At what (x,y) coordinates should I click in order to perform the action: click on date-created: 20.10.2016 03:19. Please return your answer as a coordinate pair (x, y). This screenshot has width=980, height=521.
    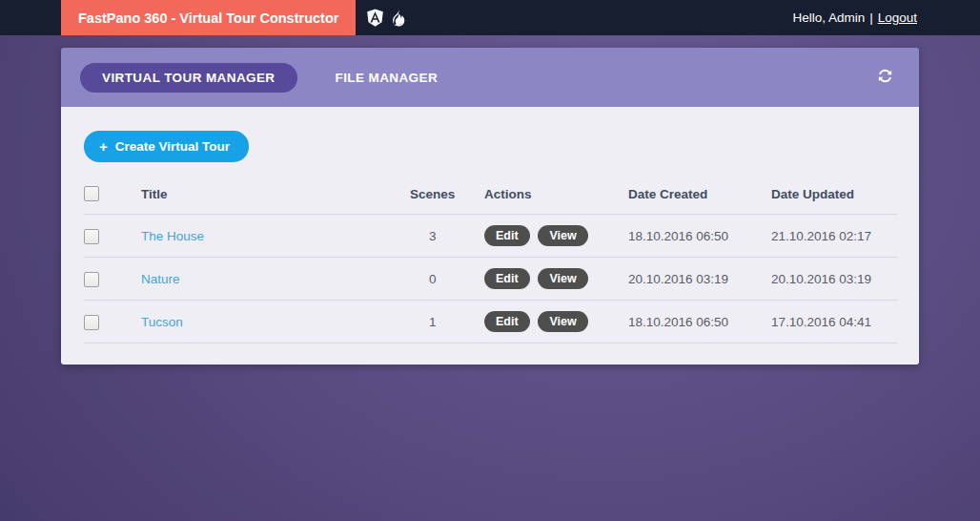
    Looking at the image, I should click on (679, 279).